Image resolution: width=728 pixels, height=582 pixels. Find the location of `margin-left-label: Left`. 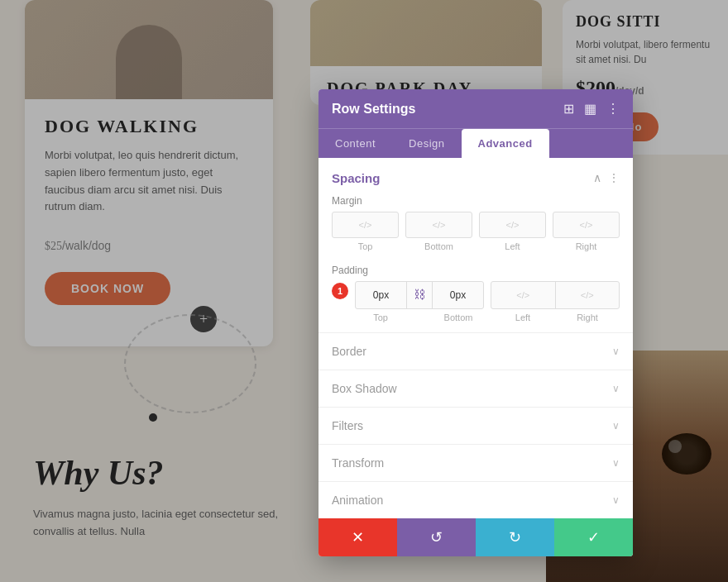

margin-left-label: Left is located at coordinates (512, 246).